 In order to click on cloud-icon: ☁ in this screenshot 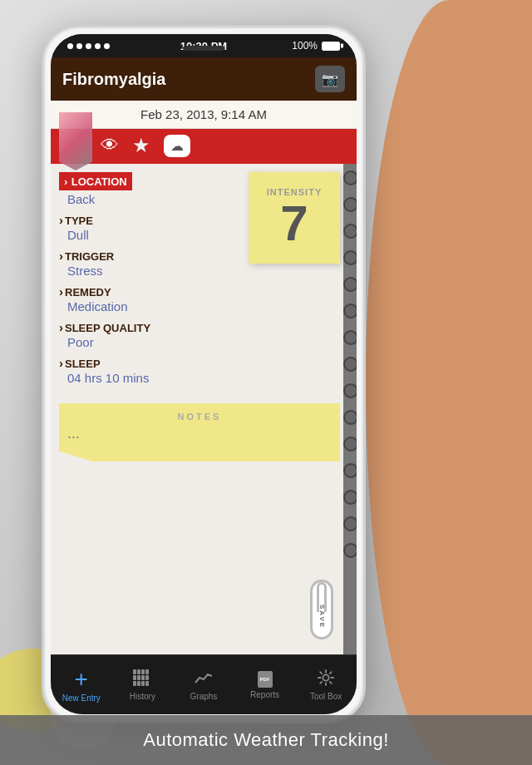, I will do `click(177, 146)`.